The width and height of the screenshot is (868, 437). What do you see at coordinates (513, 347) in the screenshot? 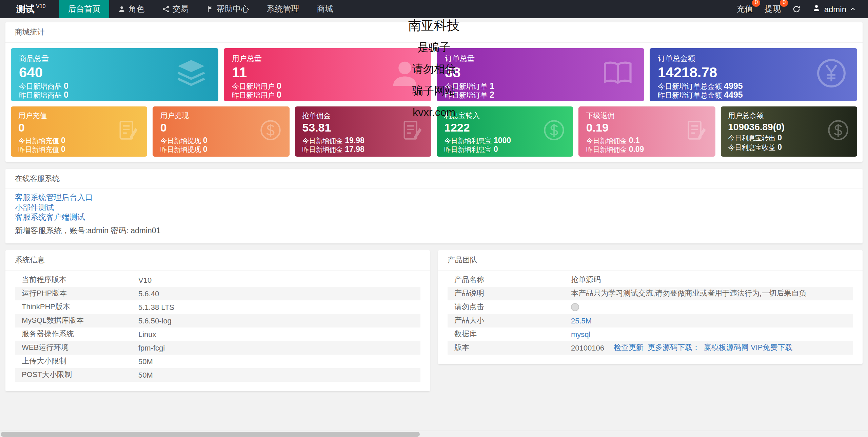
I see `row-label: 版本` at bounding box center [513, 347].